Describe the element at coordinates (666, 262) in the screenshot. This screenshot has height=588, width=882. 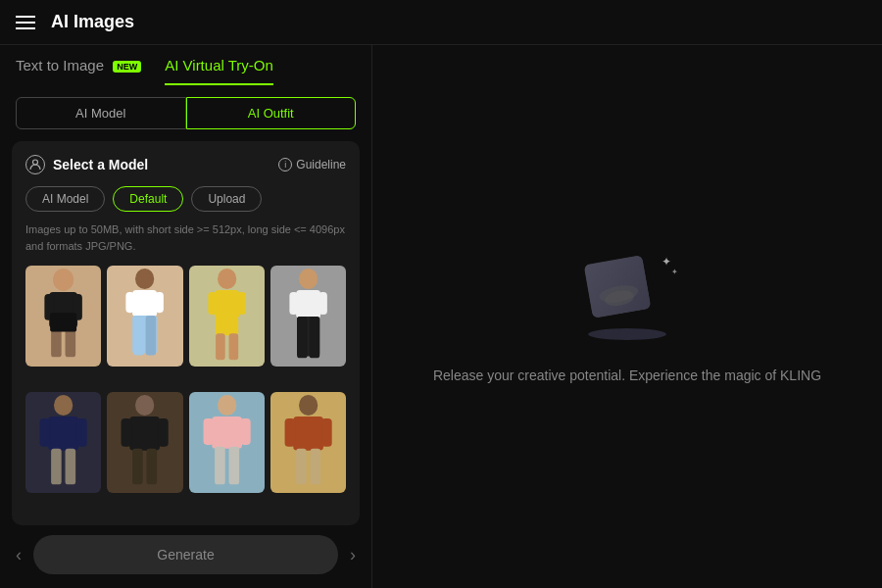
I see `star-icon-1: ✦` at that location.